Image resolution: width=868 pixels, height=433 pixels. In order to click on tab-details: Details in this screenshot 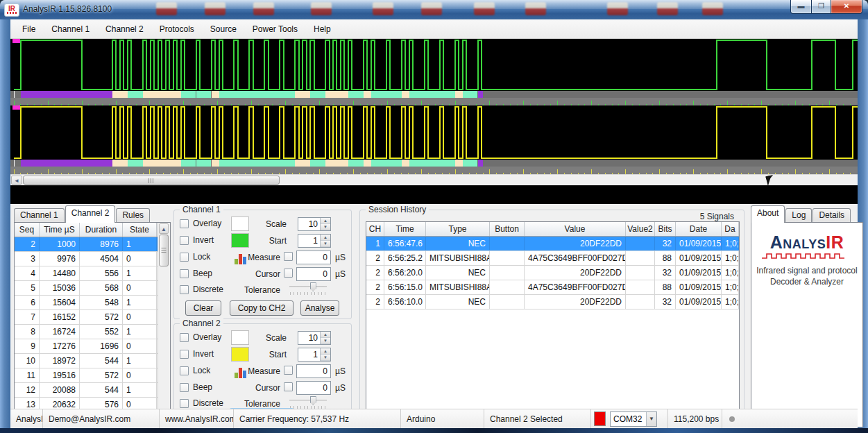, I will do `click(831, 215)`.